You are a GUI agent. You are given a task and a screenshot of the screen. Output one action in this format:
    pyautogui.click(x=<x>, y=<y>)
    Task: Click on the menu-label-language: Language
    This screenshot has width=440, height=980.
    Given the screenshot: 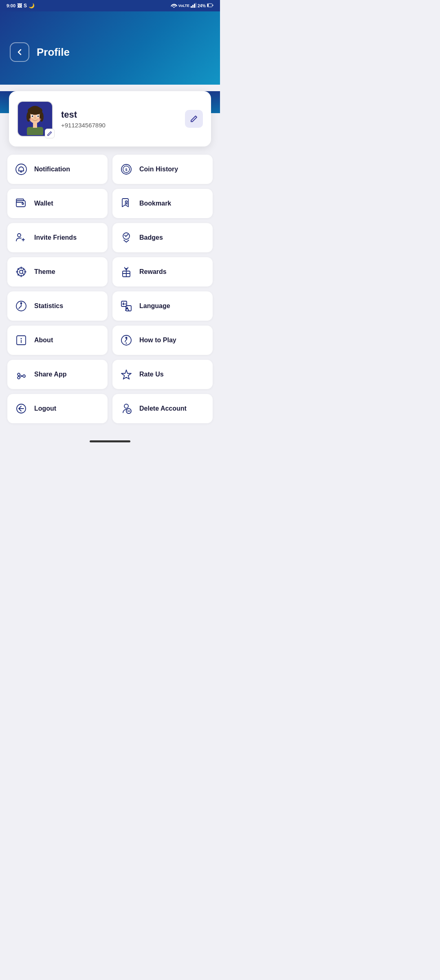 What is the action you would take?
    pyautogui.click(x=155, y=306)
    